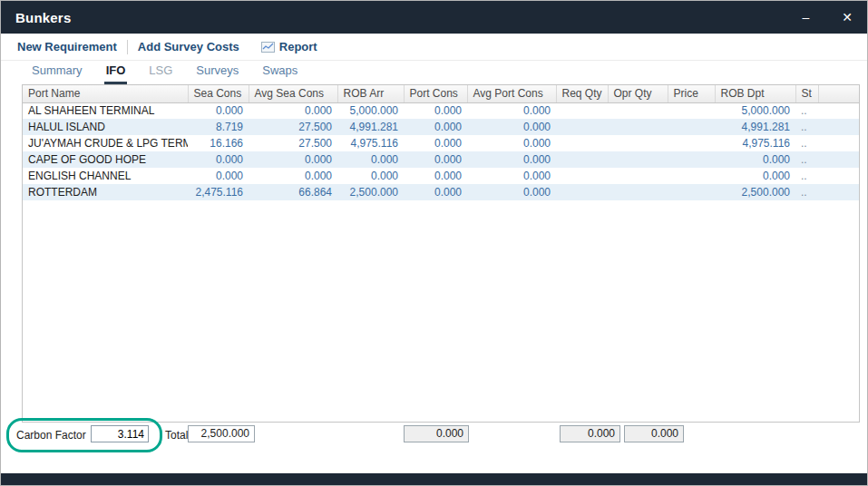 This screenshot has width=868, height=486. Describe the element at coordinates (116, 74) in the screenshot. I see `tab-ifo: IFO` at that location.